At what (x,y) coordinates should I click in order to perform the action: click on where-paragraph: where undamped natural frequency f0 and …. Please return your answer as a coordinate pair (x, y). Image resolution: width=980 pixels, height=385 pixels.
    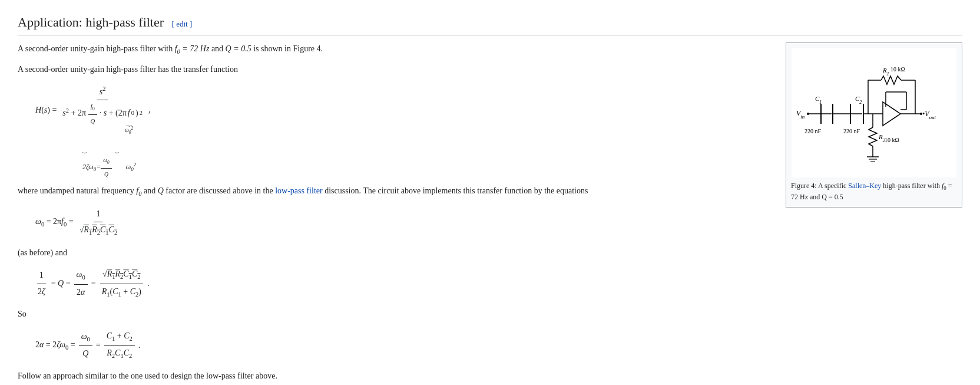
    Looking at the image, I should click on (396, 192).